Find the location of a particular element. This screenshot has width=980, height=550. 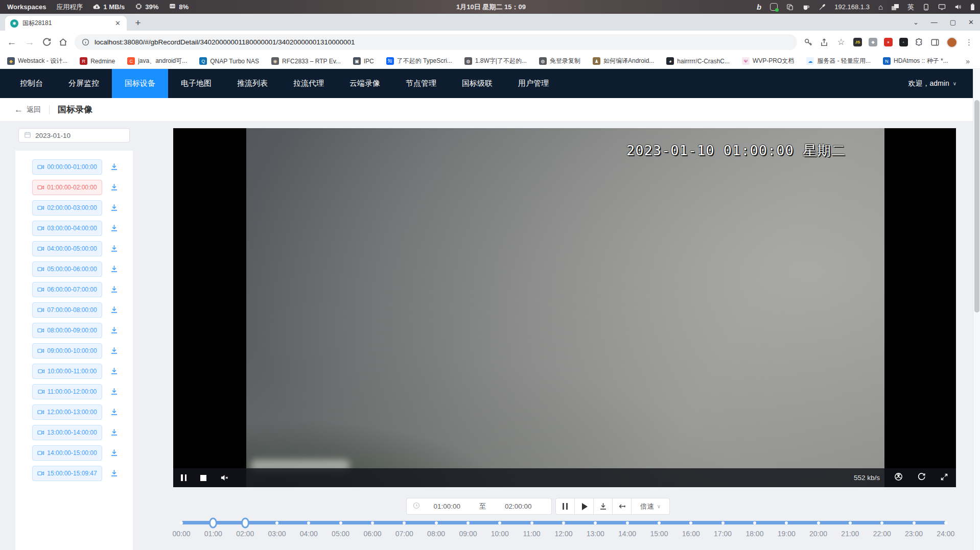

app-nav-tab: 控制台 is located at coordinates (32, 84).